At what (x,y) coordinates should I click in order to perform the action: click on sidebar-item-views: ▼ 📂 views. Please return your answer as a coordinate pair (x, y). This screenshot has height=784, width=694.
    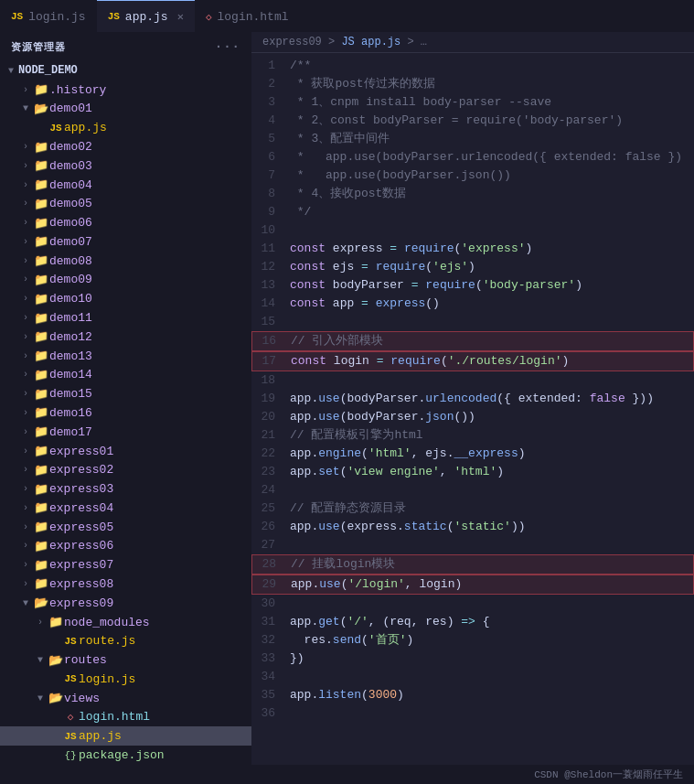
    Looking at the image, I should click on (126, 699).